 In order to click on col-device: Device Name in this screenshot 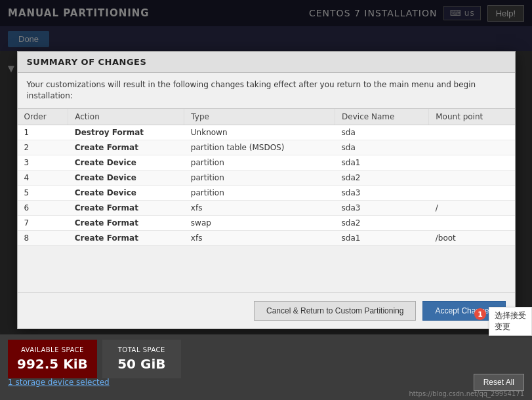, I will do `click(382, 117)`.